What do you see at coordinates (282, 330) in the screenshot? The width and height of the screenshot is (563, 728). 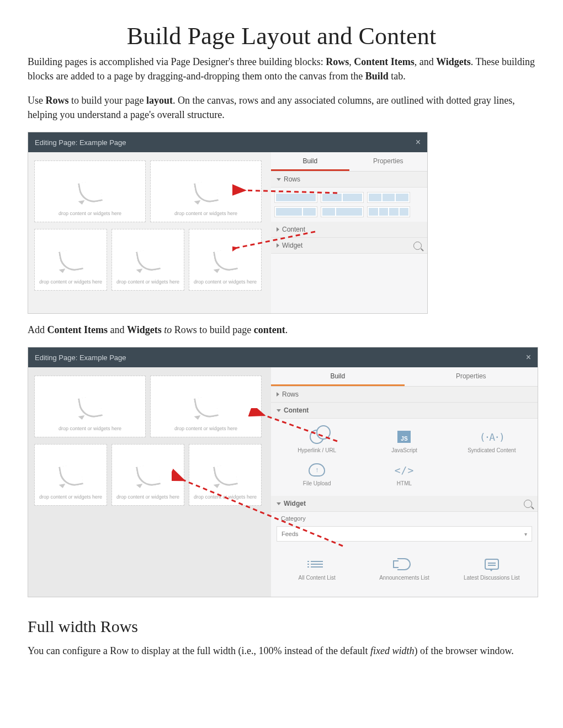 I see `mid-paragraph: Add Content Items and Widgets to Rows to…` at bounding box center [282, 330].